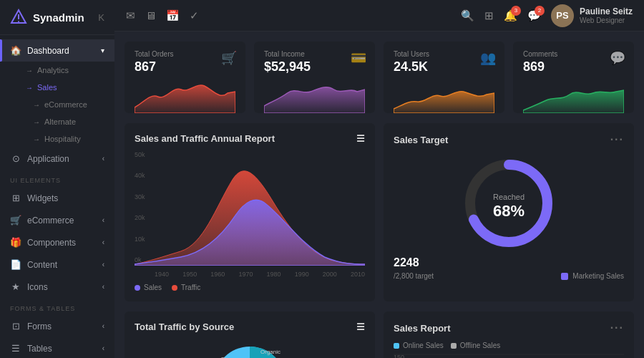  What do you see at coordinates (250, 335) in the screenshot?
I see `traffic-source-card: Total Traffic by Source ☰ Bing Organic` at bounding box center [250, 335].